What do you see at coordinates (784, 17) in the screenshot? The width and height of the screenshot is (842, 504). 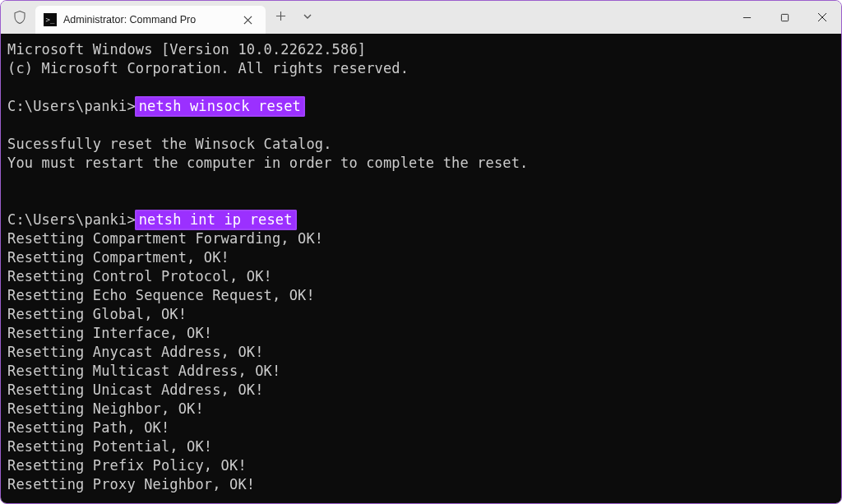 I see `window-controls` at bounding box center [784, 17].